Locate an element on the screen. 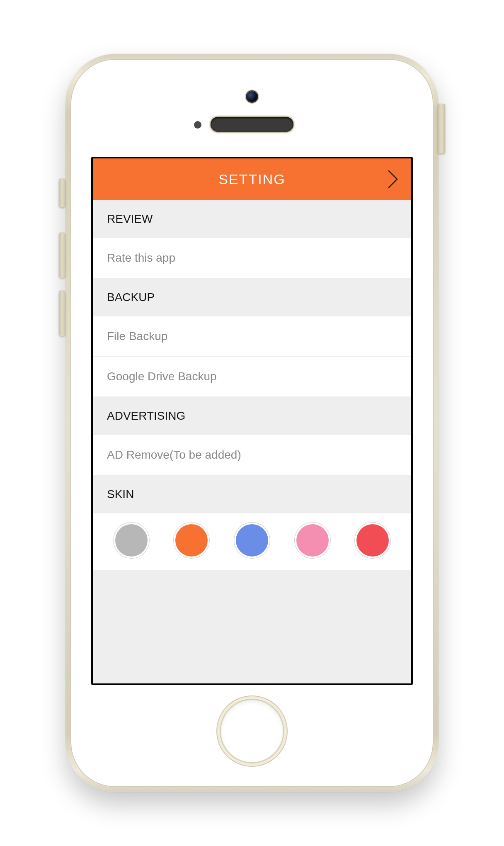 The image size is (504, 846). proximity-sensor is located at coordinates (198, 125).